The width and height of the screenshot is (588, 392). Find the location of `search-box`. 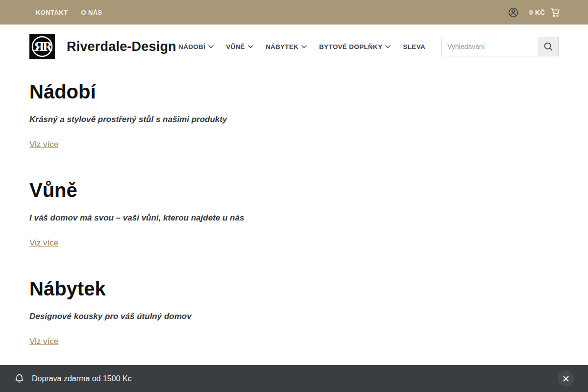

search-box is located at coordinates (500, 47).